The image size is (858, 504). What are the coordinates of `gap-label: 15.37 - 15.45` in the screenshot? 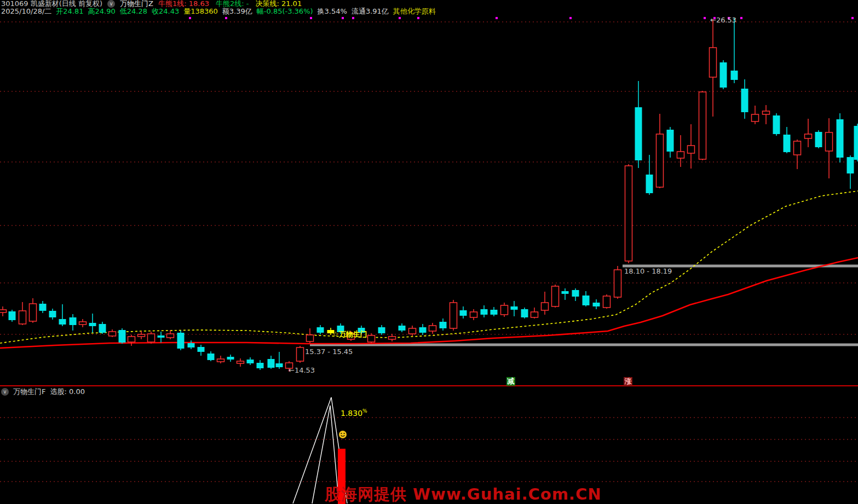 It's located at (329, 352).